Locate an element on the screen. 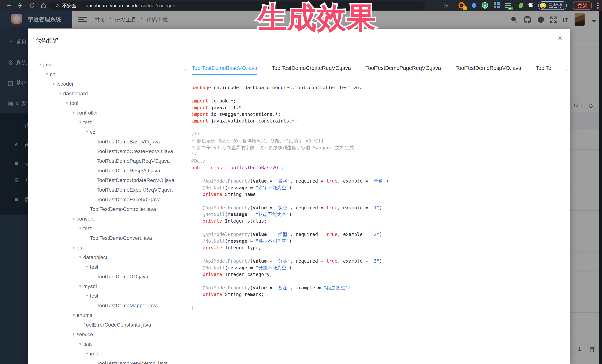 The width and height of the screenshot is (602, 364). leaf-extension-icon is located at coordinates (521, 5).